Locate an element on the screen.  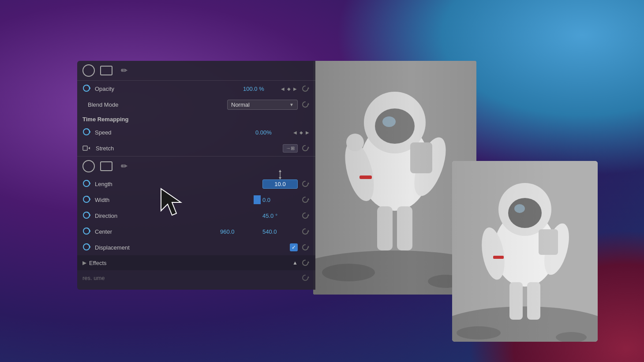
time-remapping-header: Time Remapping is located at coordinates (196, 118).